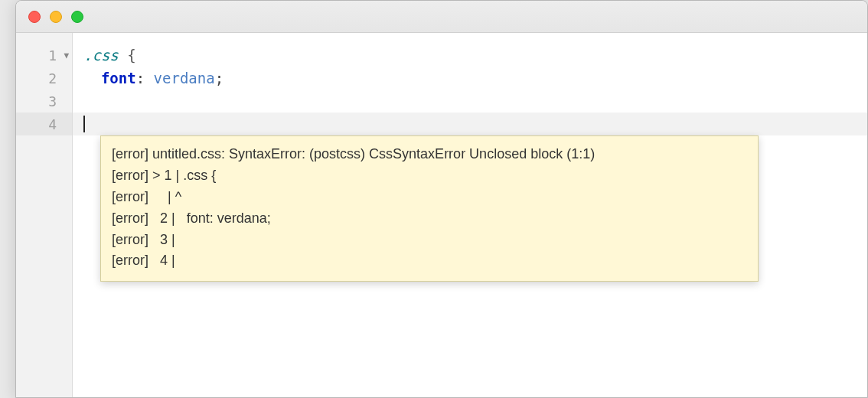 The height and width of the screenshot is (398, 868). Describe the element at coordinates (101, 55) in the screenshot. I see `token-selector: .css` at that location.